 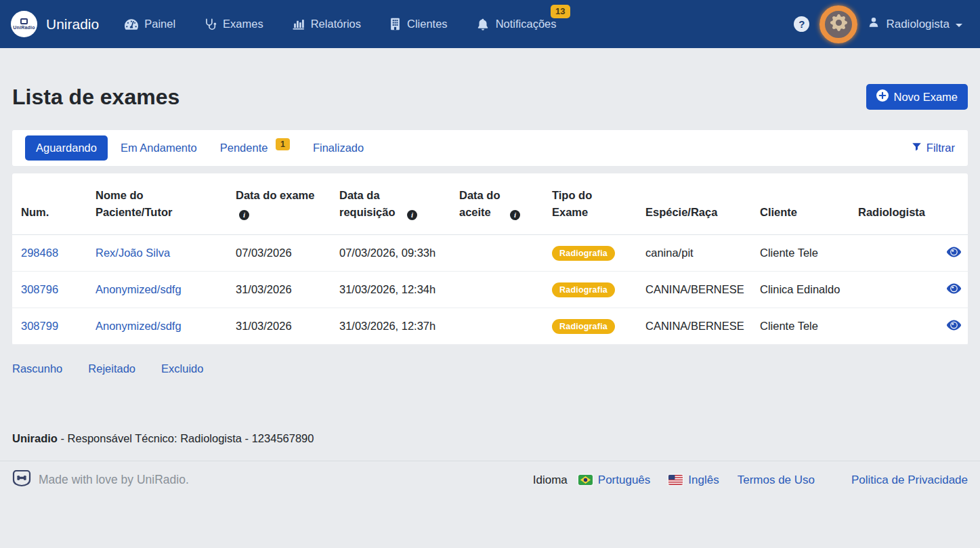 I want to click on col-header-exam-date: Data do exame, so click(x=279, y=205).